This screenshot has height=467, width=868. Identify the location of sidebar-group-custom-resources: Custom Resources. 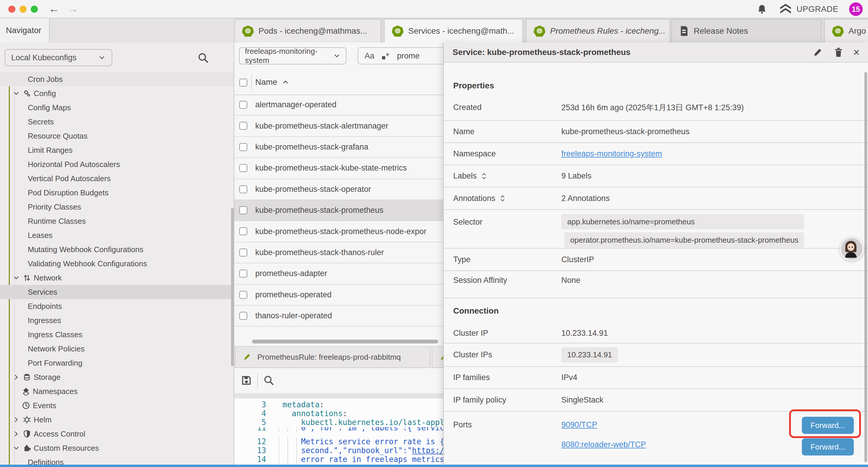
(117, 448).